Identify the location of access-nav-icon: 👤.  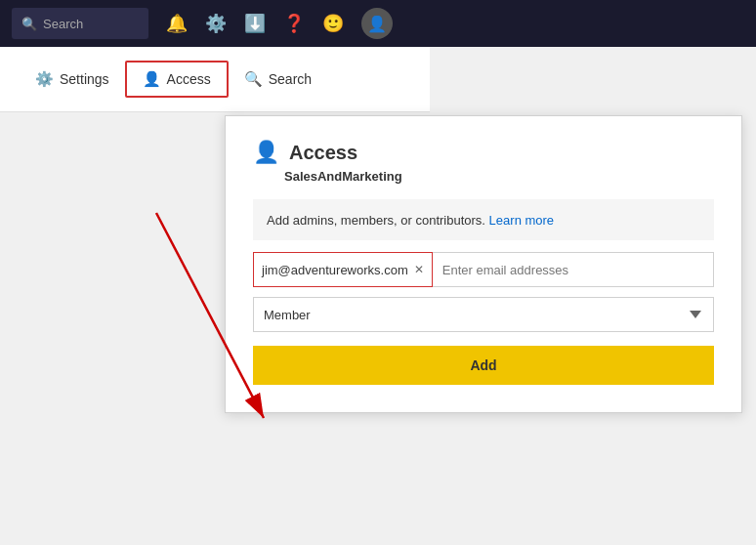
(152, 79).